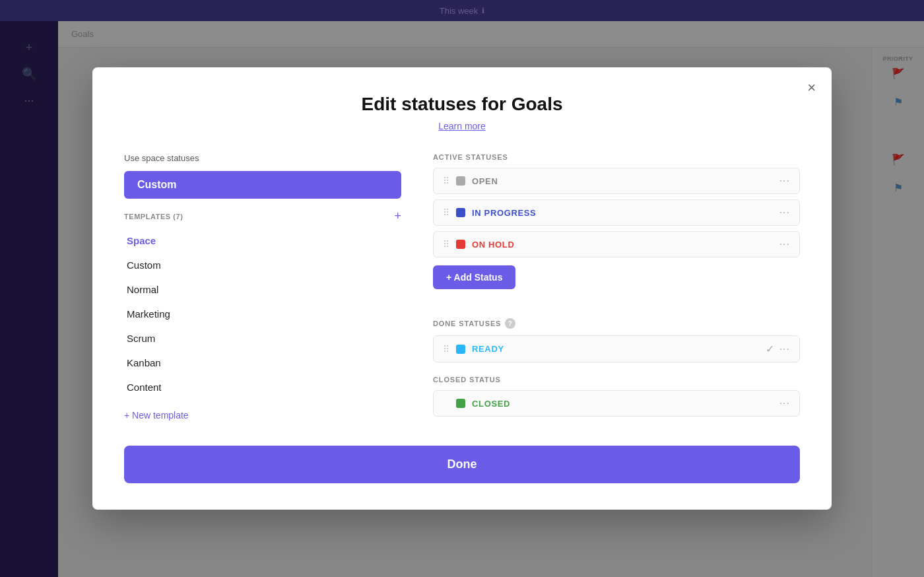 This screenshot has height=577, width=924. Describe the element at coordinates (446, 403) in the screenshot. I see `drag-handle-closed: ⠿` at that location.